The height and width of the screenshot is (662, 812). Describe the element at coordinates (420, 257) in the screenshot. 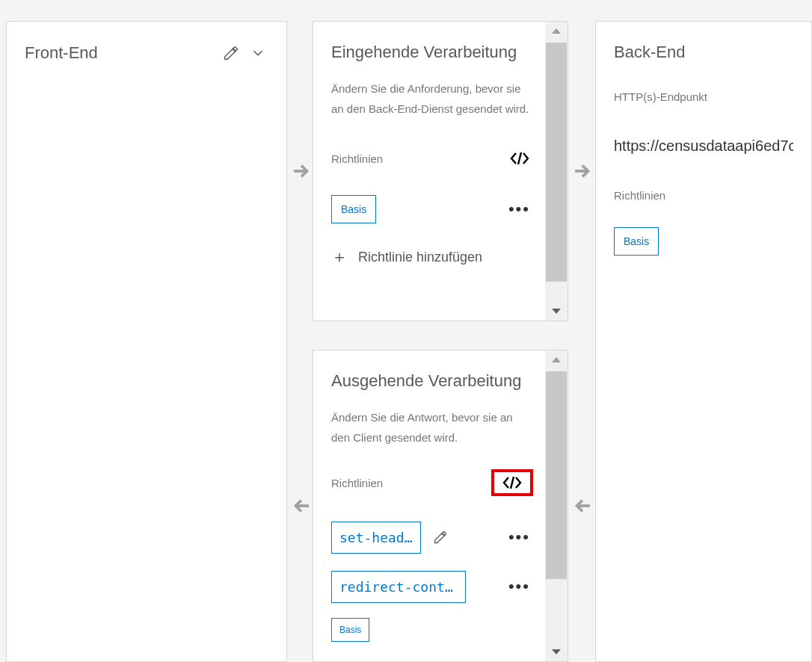

I see `add-policy-label: Richtlinie hinzufügen` at that location.